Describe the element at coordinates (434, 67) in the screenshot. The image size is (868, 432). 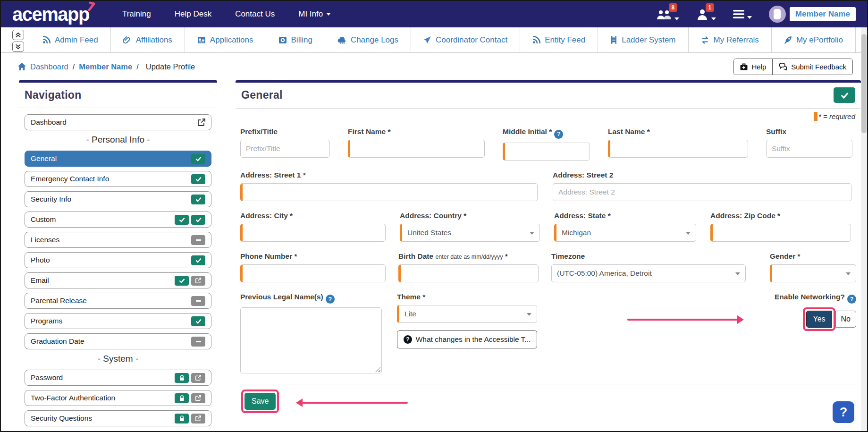
I see `breadcrumb-row: Dashboard / Member Name / Update Profile…` at that location.